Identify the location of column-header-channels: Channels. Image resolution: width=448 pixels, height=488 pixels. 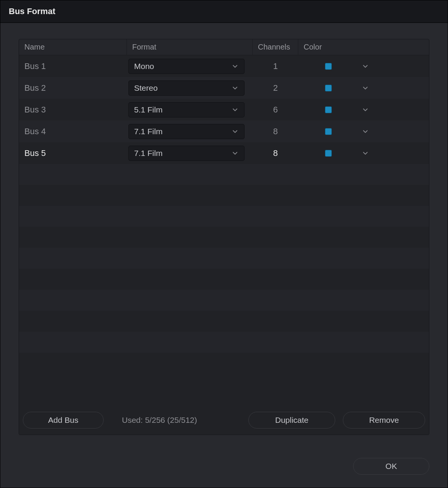
(275, 47).